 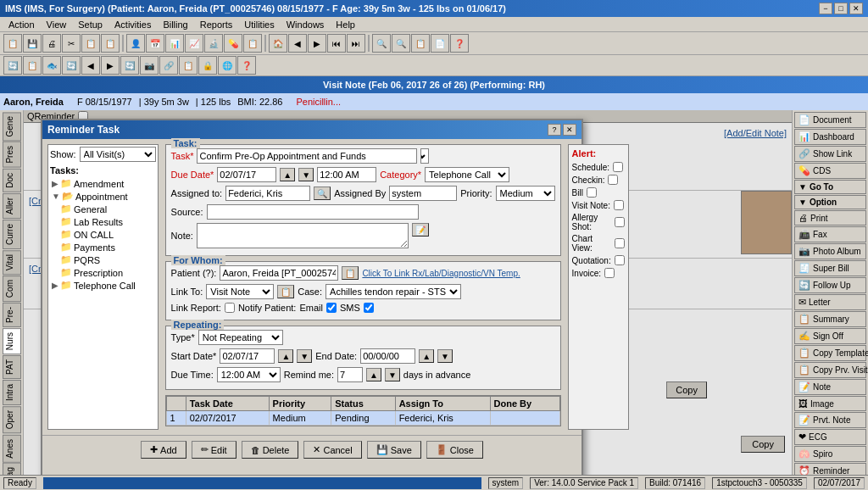 What do you see at coordinates (841, 8) in the screenshot?
I see `maximize-button: □` at bounding box center [841, 8].